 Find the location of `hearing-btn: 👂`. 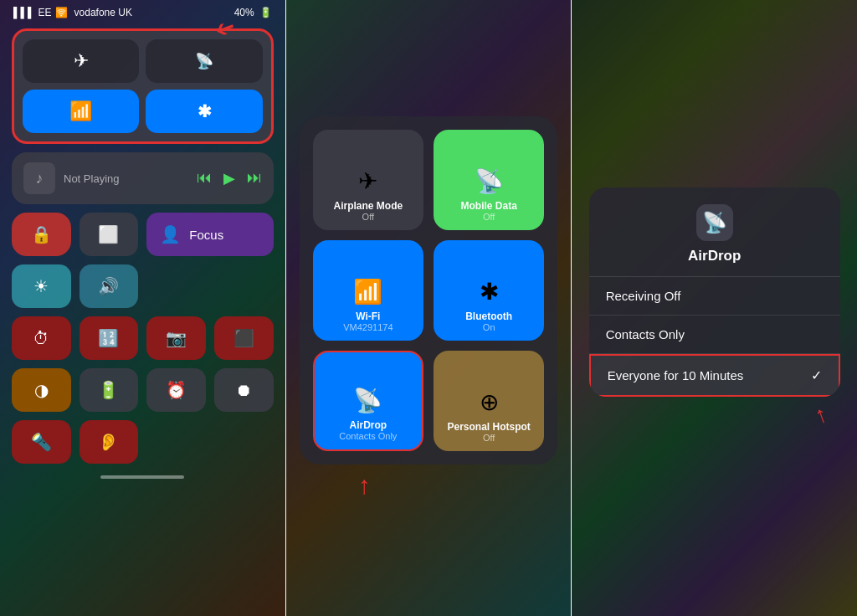

hearing-btn: 👂 is located at coordinates (109, 442).